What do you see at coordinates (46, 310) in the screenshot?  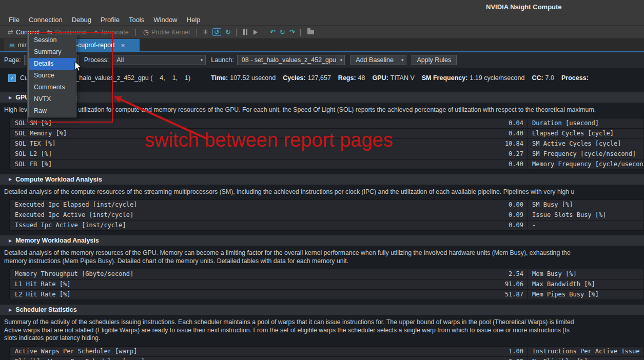 I see `section-title: Scheduler Statistics` at bounding box center [46, 310].